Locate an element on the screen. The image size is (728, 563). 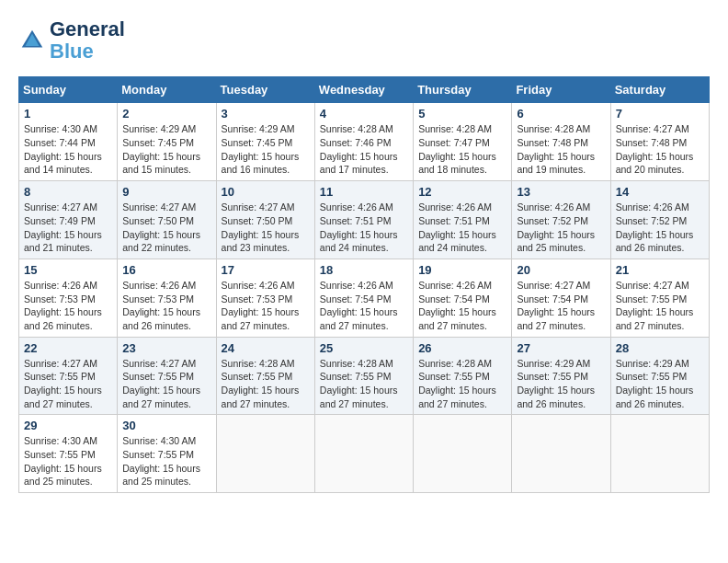
calendar-week-row: 1 Sunrise: 4:30 AMSunset: 7:44 PMDayligh… is located at coordinates (364, 142).